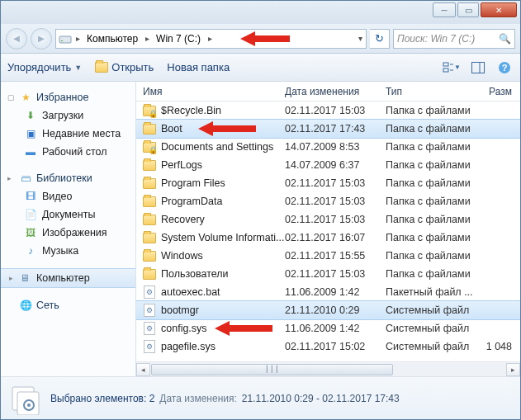 Image resolution: width=521 pixels, height=420 pixels. What do you see at coordinates (478, 68) in the screenshot?
I see `preview-pane-button` at bounding box center [478, 68].